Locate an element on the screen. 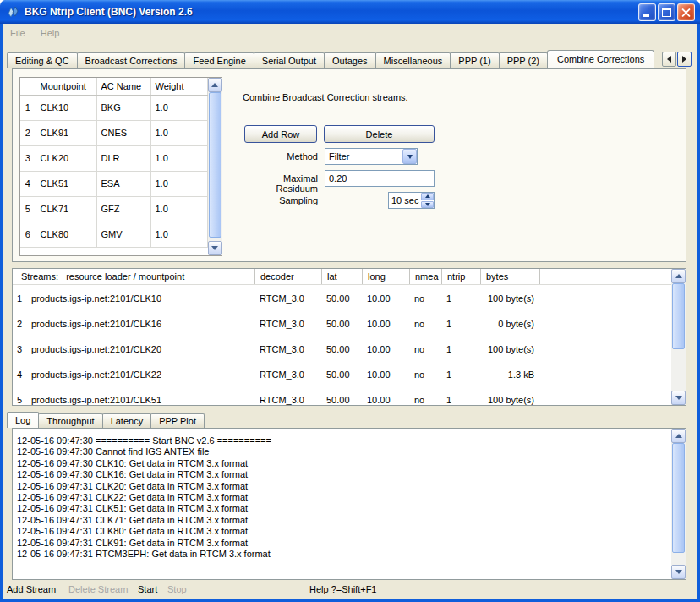  cell-mountpoint: CLK51 is located at coordinates (66, 183).